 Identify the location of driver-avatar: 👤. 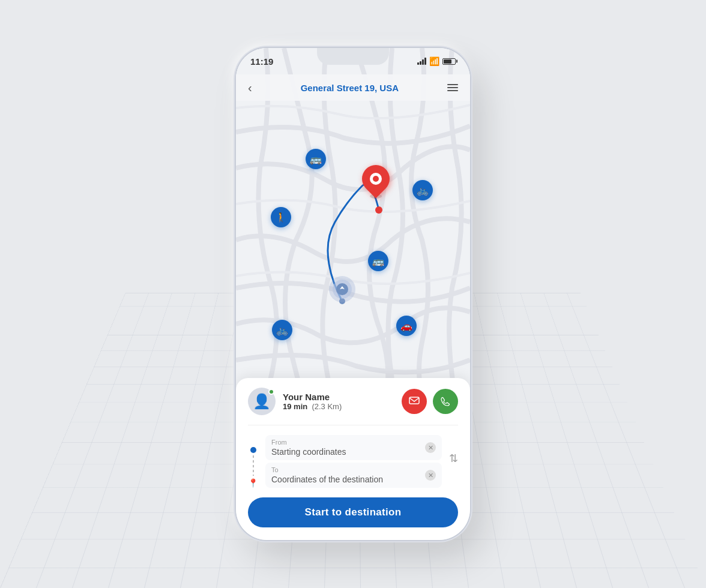
(262, 401).